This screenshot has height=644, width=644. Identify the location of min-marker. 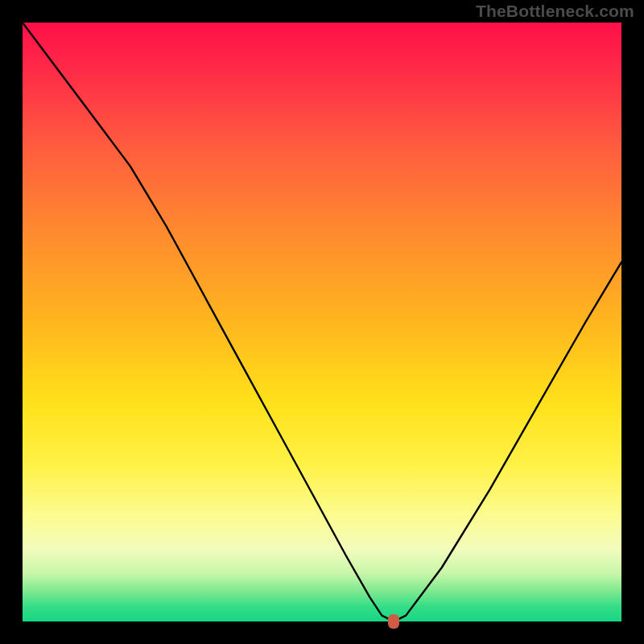
(394, 621).